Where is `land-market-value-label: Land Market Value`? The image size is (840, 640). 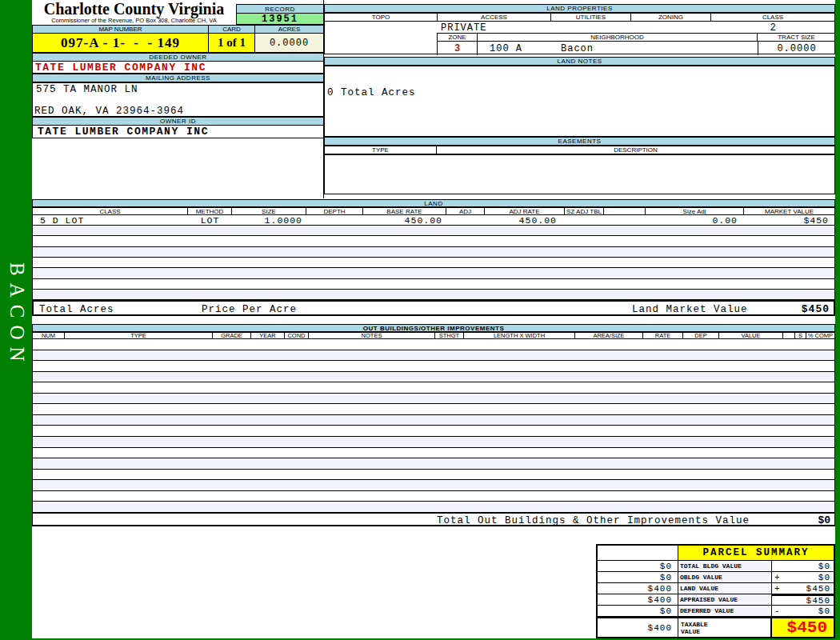
land-market-value-label: Land Market Value is located at coordinates (690, 310).